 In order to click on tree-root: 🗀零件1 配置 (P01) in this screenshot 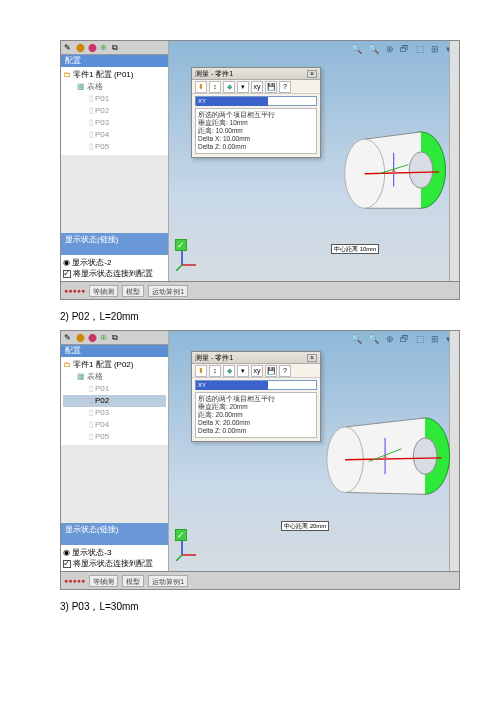, I will do `click(114, 75)`.